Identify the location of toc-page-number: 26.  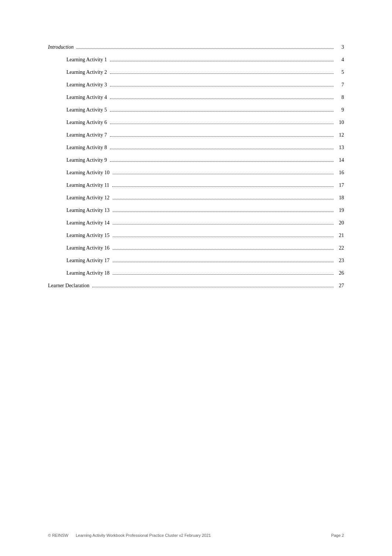
(340, 273).